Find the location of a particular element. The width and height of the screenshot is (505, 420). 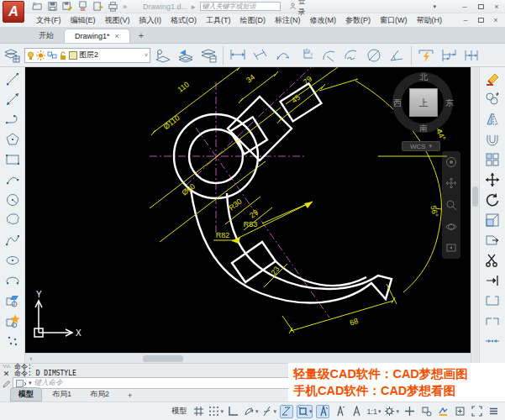

tab-layout1: 布局1 is located at coordinates (62, 395).